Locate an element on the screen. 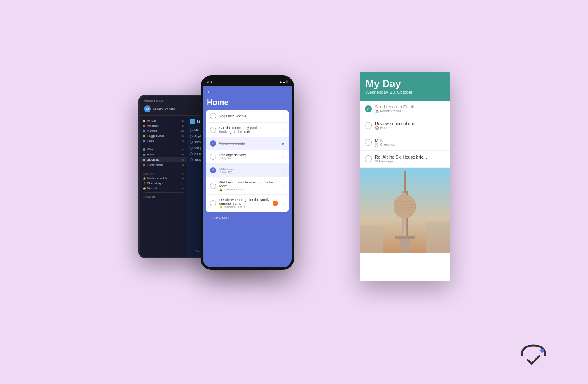  phone-status-icons: ▲ ▲ ▮ is located at coordinates (284, 82).